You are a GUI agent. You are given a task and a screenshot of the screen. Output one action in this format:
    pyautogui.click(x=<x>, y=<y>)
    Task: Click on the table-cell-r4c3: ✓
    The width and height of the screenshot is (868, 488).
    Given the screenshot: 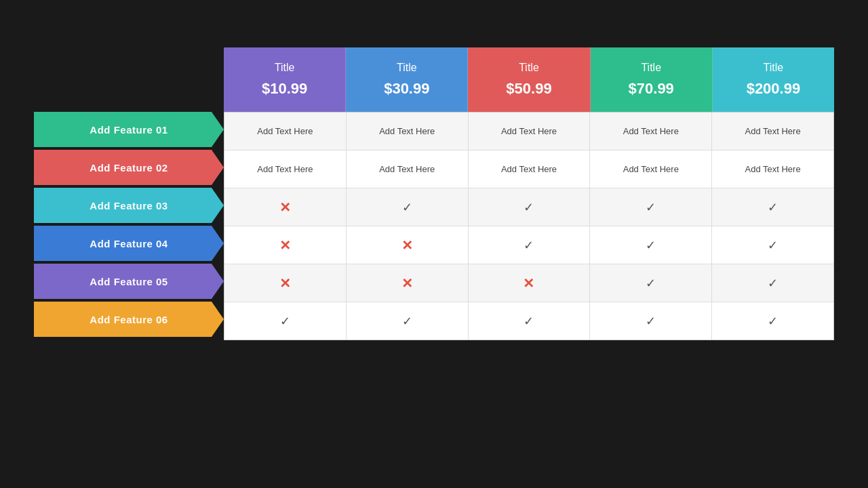 What is the action you would take?
    pyautogui.click(x=530, y=245)
    